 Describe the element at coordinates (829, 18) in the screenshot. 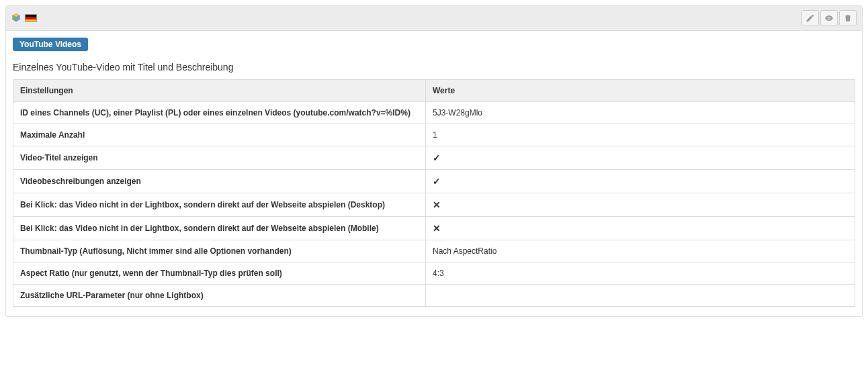

I see `visibility-toggle-button` at that location.